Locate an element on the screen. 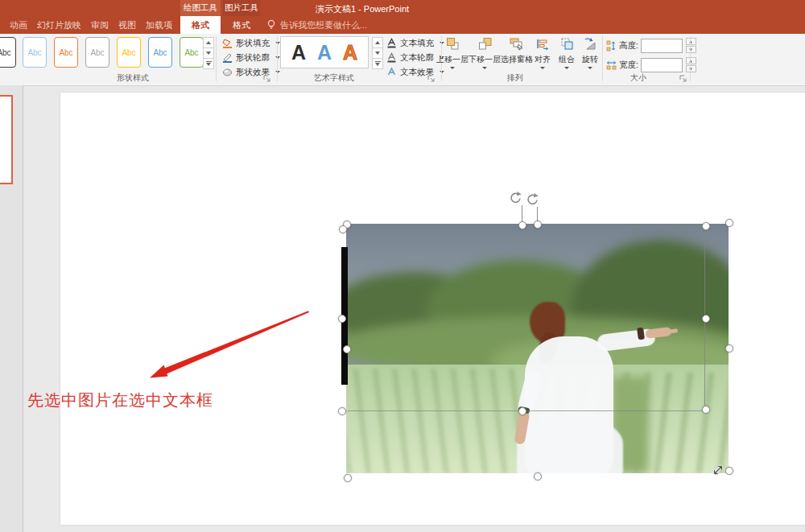 Image resolution: width=805 pixels, height=532 pixels. picture-handle-mid-right is located at coordinates (729, 348).